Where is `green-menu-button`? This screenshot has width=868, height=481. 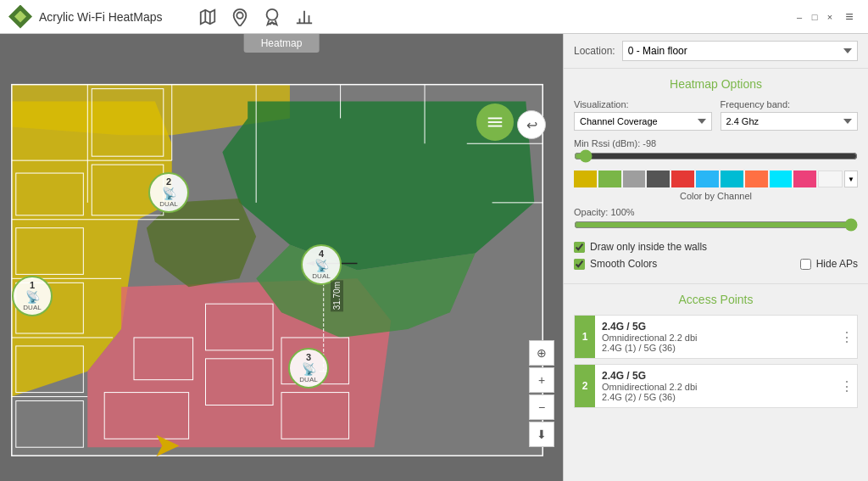 green-menu-button is located at coordinates (495, 122).